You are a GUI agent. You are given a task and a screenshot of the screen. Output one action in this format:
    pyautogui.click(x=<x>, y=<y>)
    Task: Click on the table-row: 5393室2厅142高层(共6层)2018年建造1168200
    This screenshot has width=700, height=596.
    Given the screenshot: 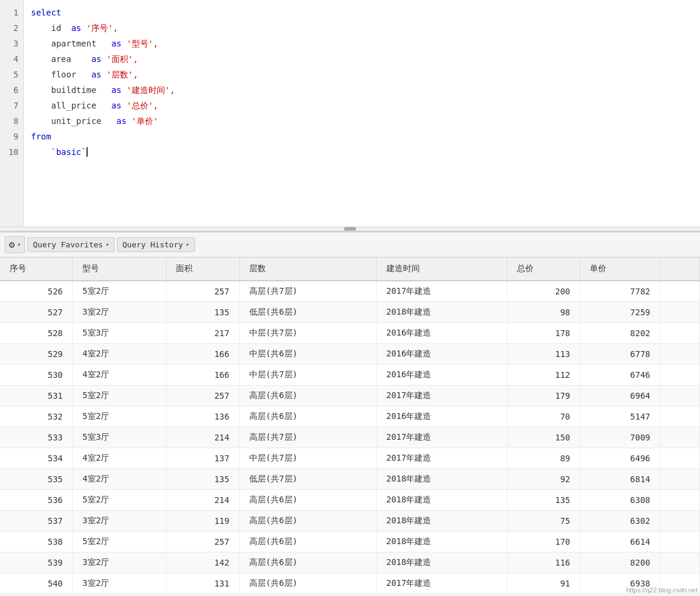 What is the action you would take?
    pyautogui.click(x=350, y=563)
    